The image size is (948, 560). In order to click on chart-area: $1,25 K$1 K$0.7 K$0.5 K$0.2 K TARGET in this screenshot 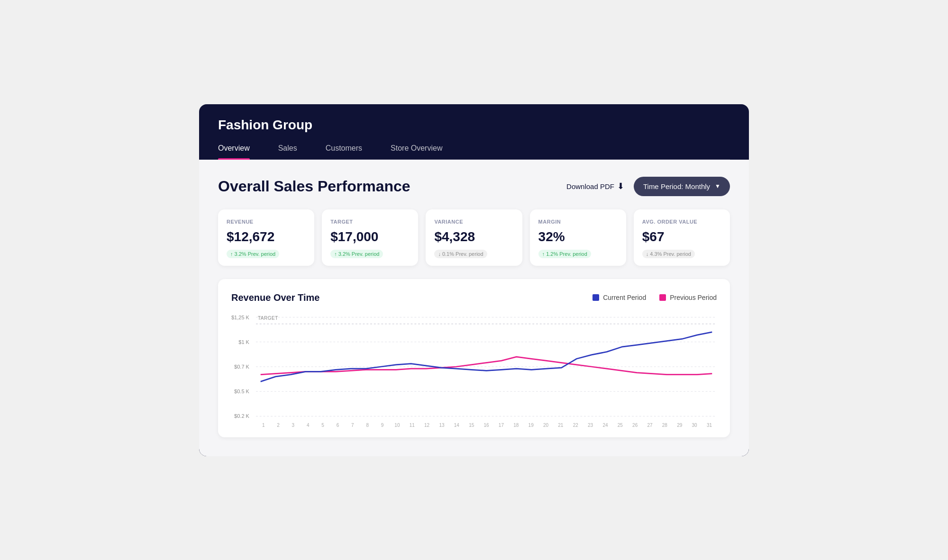, I will do `click(474, 367)`.